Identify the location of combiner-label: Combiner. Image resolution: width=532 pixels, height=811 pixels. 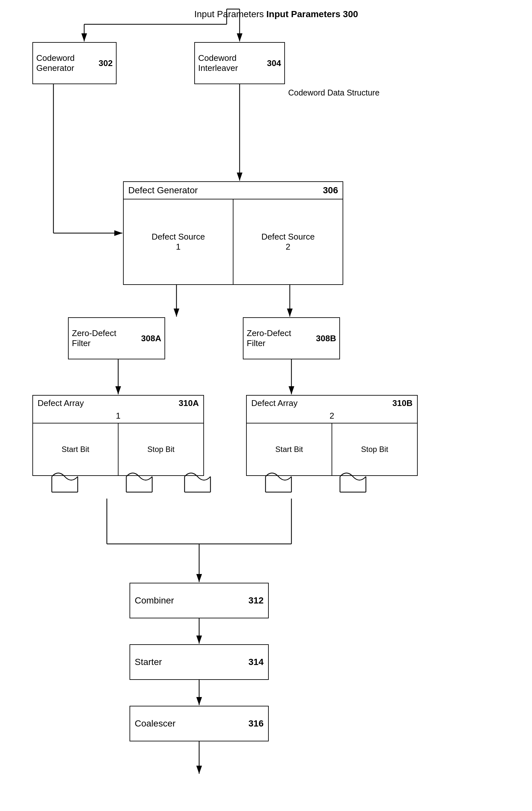
(154, 600).